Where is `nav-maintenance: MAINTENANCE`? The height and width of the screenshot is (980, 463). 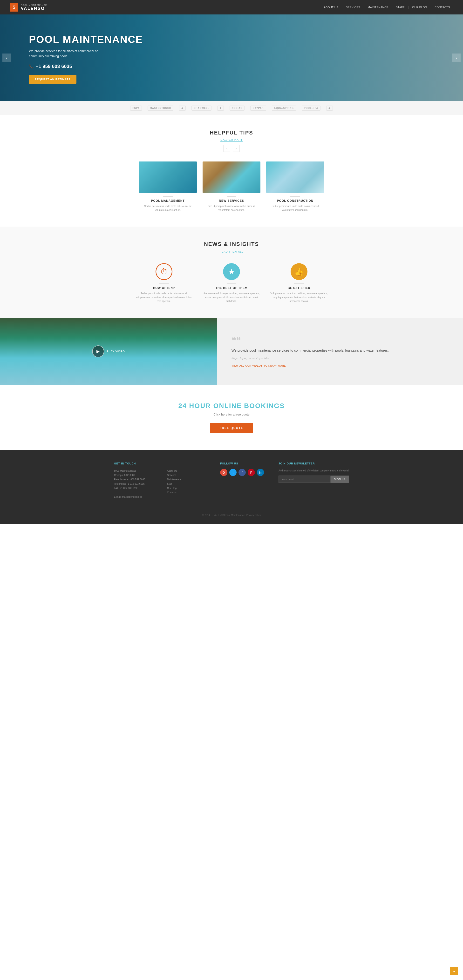
nav-maintenance: MAINTENANCE is located at coordinates (378, 7).